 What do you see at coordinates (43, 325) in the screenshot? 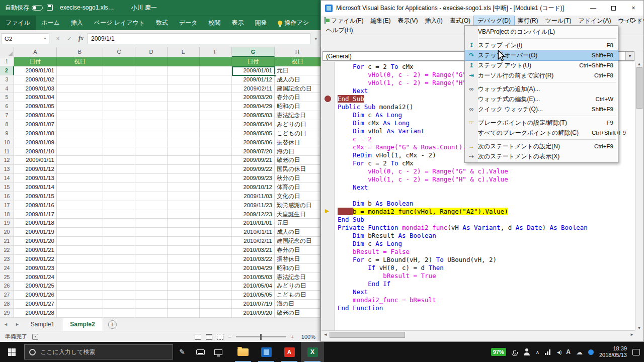
I see `sheet-tab-sample1: Sample1` at bounding box center [43, 325].